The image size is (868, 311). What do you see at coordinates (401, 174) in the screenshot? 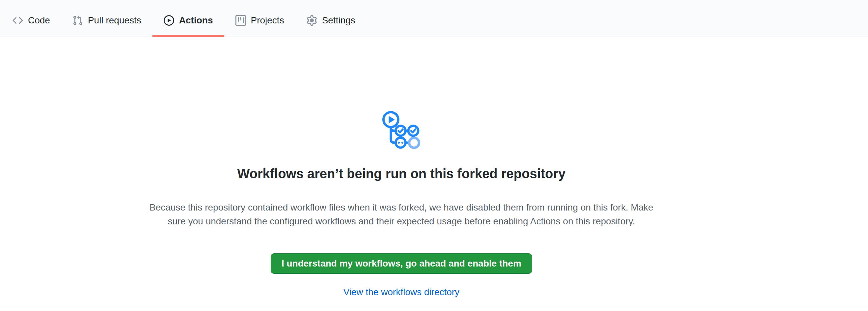
I see `blankslate-title: Workflows aren’t being run on this forke…` at bounding box center [401, 174].